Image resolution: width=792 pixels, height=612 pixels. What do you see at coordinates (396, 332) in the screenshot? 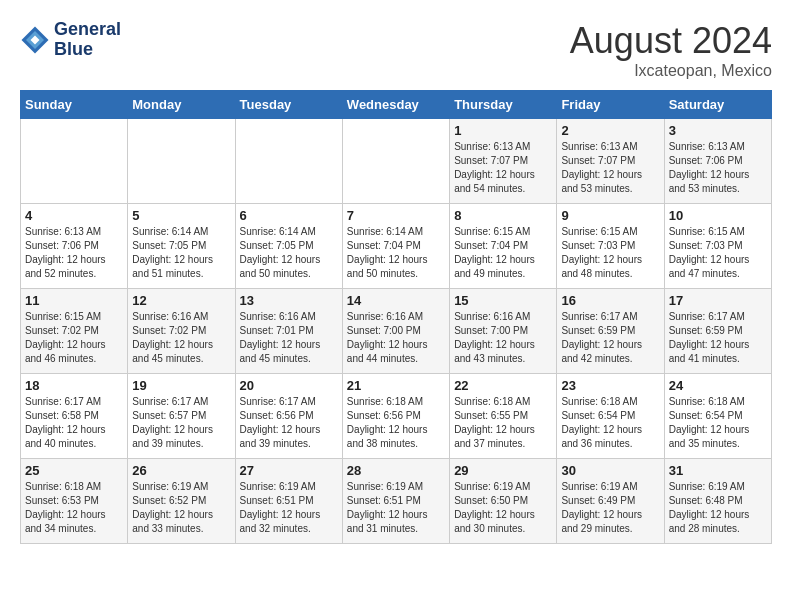
I see `calendar-week-row: 11Sunrise: 6:15 AM Sunset: 7:02 PM Dayli…` at bounding box center [396, 332].